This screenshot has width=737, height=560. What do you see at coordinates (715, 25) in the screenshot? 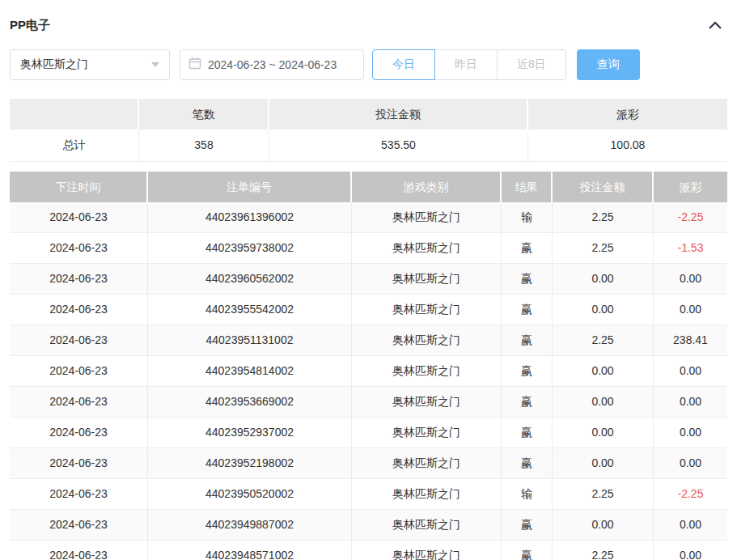
I see `collapse-button` at bounding box center [715, 25].